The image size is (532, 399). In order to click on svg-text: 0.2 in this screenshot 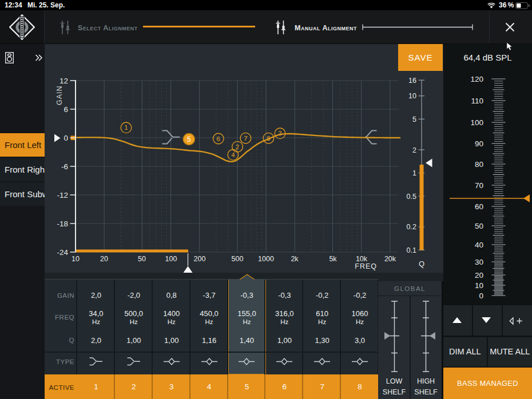, I will do `click(412, 227)`.